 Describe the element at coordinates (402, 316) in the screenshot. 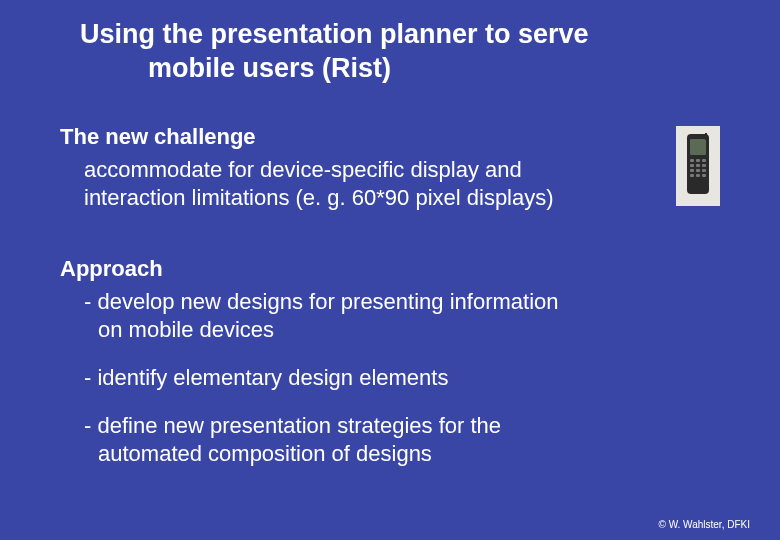

I see `approach-bullet-1: - develop new designs for presenting inf…` at that location.